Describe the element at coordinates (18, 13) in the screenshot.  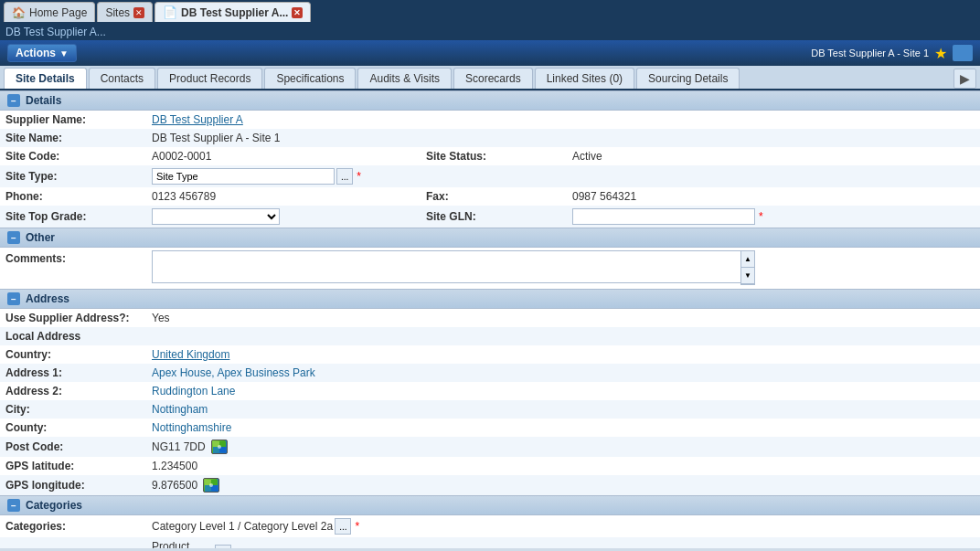
I see `home-icon: 🏠` at that location.